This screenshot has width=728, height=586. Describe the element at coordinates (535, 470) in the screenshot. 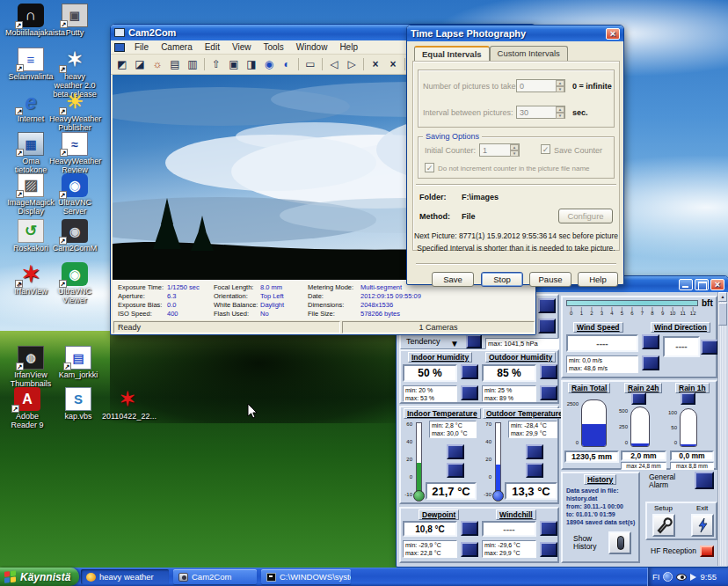

I see `outdoor-temperature-alarm-button` at that location.